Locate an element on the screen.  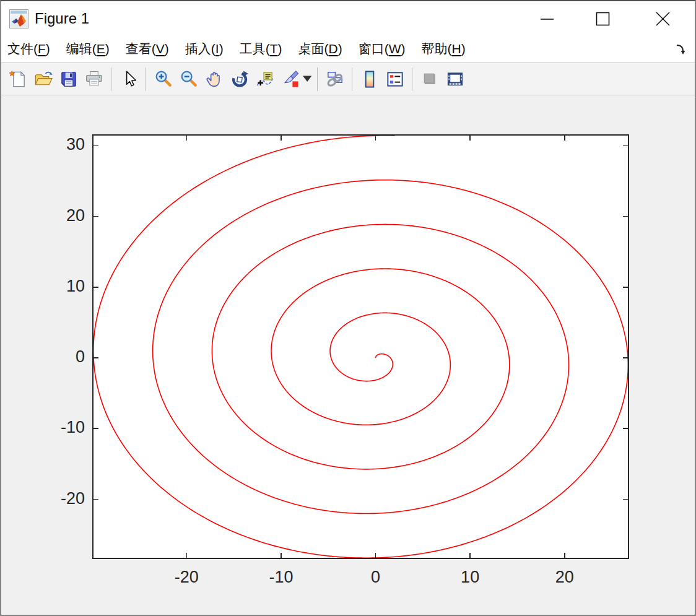
open-file-button is located at coordinates (43, 79).